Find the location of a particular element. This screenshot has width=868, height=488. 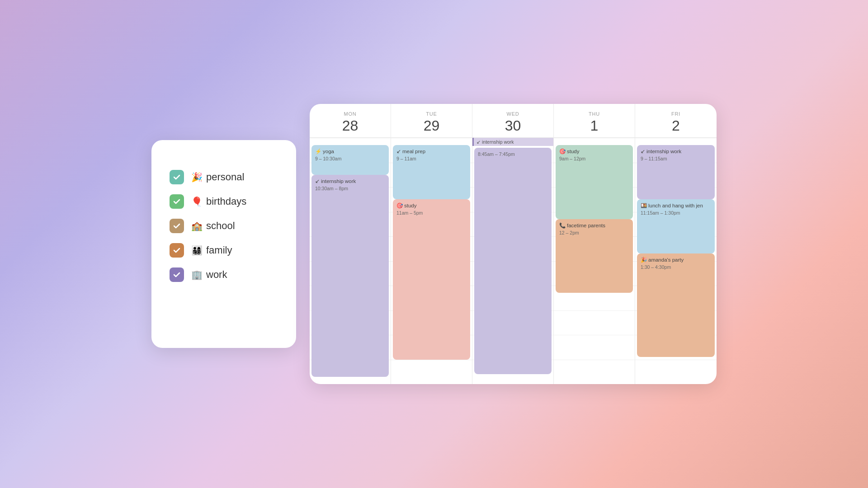

calendar-header: MON 28 TUE 29 WED 30 THU 1 FRI 2 is located at coordinates (513, 121).